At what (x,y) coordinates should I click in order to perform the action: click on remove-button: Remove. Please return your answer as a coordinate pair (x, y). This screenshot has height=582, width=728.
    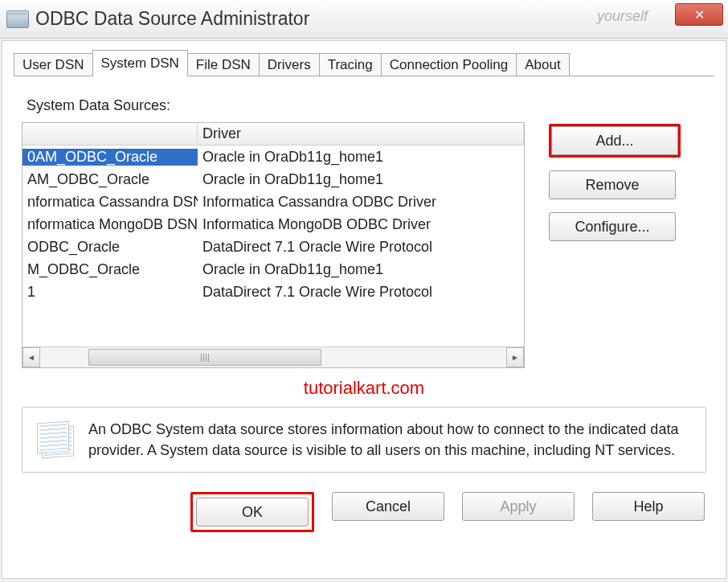
    Looking at the image, I should click on (612, 185).